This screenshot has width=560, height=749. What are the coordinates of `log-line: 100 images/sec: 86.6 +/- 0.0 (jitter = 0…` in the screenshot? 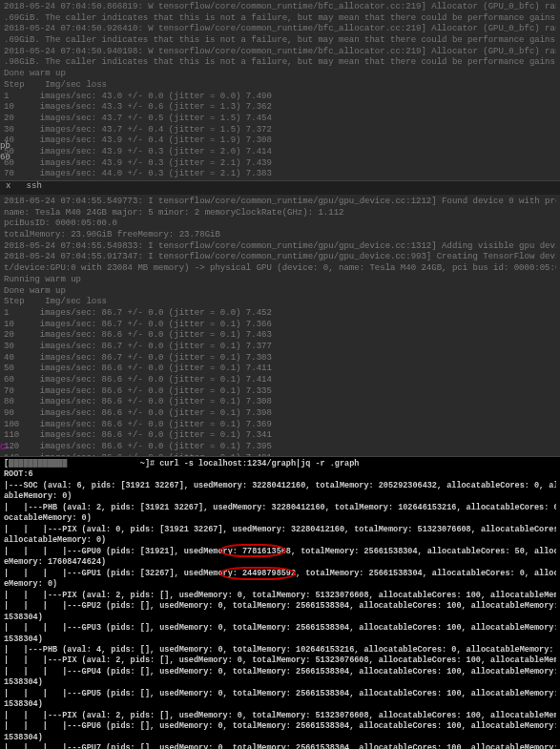 It's located at (280, 426).